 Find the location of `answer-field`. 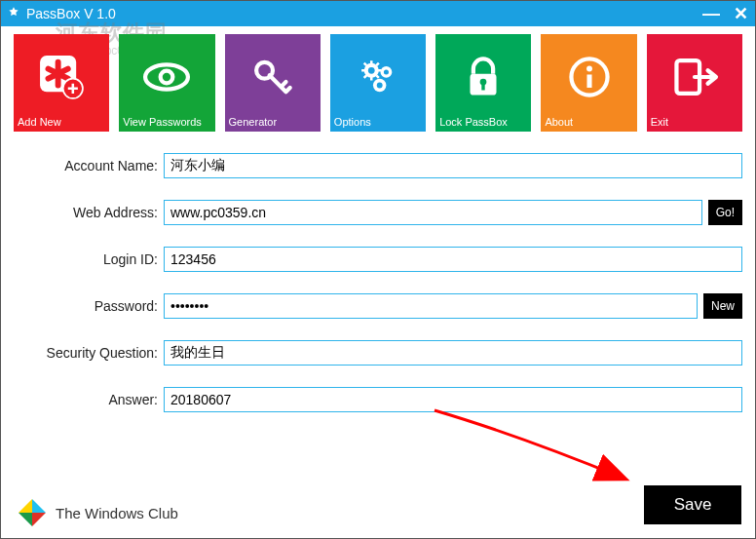

answer-field is located at coordinates (453, 400).